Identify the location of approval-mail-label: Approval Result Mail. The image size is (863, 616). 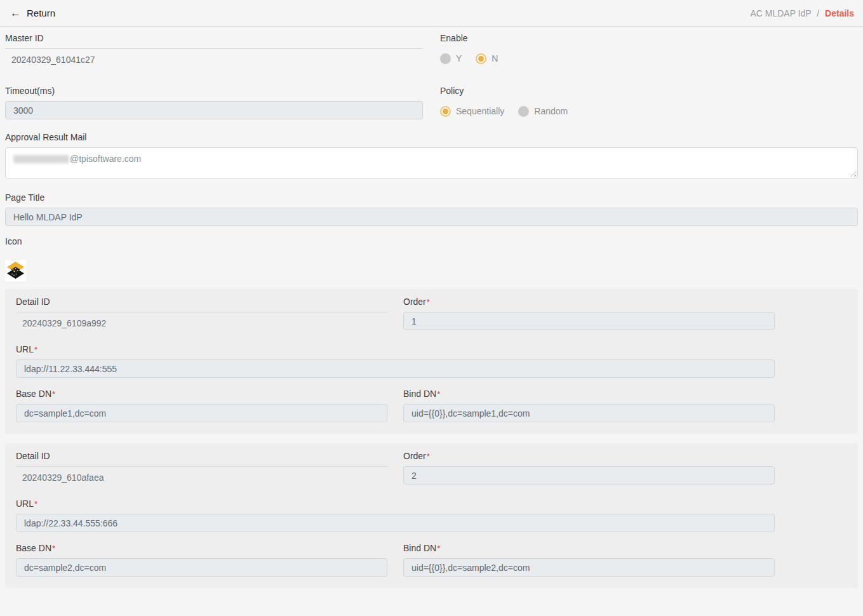
(432, 137).